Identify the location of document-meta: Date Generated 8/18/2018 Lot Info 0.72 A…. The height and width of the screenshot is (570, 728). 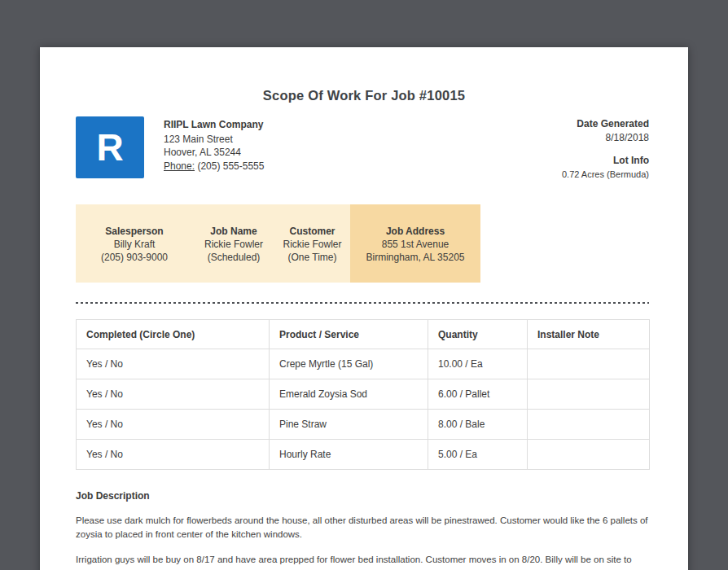
(606, 148).